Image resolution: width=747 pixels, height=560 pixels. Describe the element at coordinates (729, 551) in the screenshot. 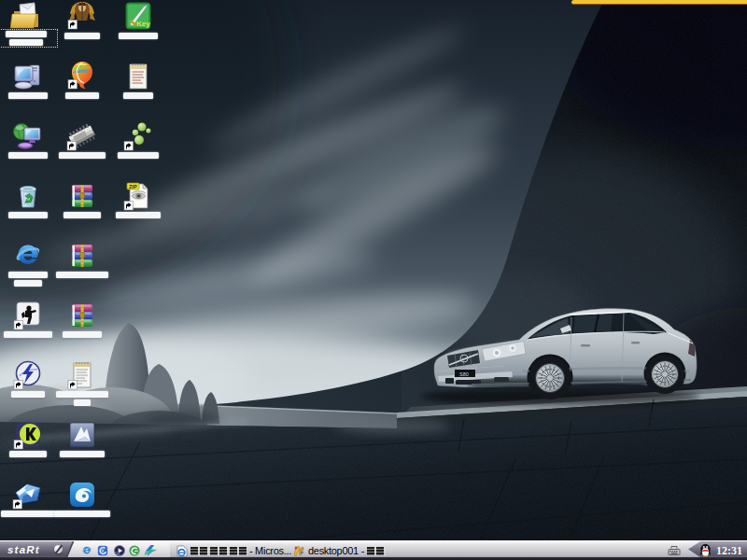

I see `svg-text: 12:31` at that location.